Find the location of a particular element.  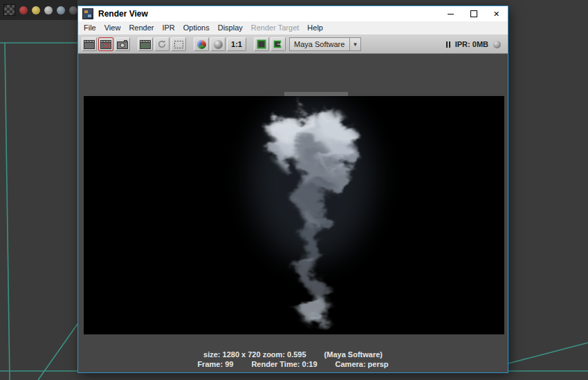

renderer-select: Maya Software is located at coordinates (320, 44).